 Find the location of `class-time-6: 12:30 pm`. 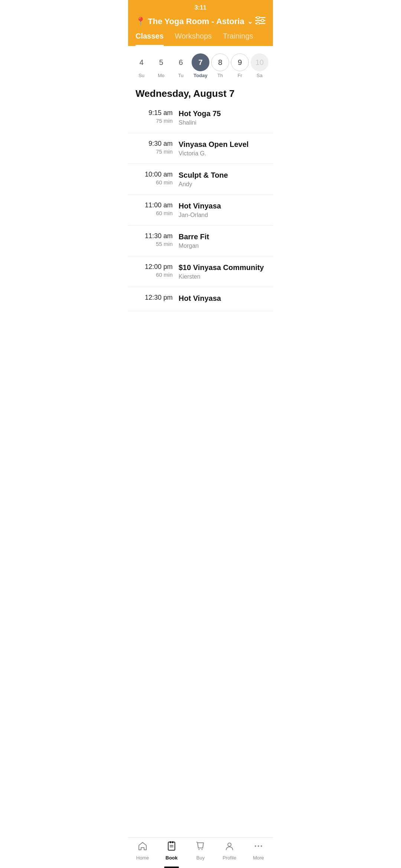

class-time-6: 12:30 pm is located at coordinates (154, 298).